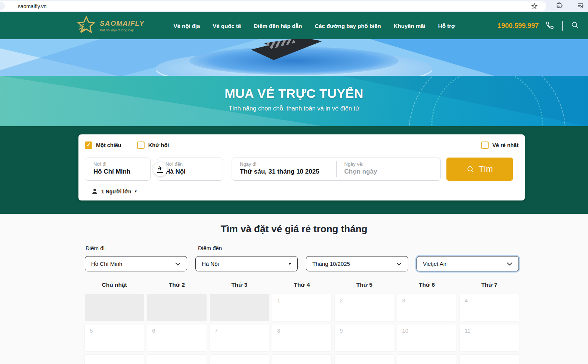  Describe the element at coordinates (294, 224) in the screenshot. I see `section-title: Tìm và đặt vé giá rẻ trong tháng` at that location.